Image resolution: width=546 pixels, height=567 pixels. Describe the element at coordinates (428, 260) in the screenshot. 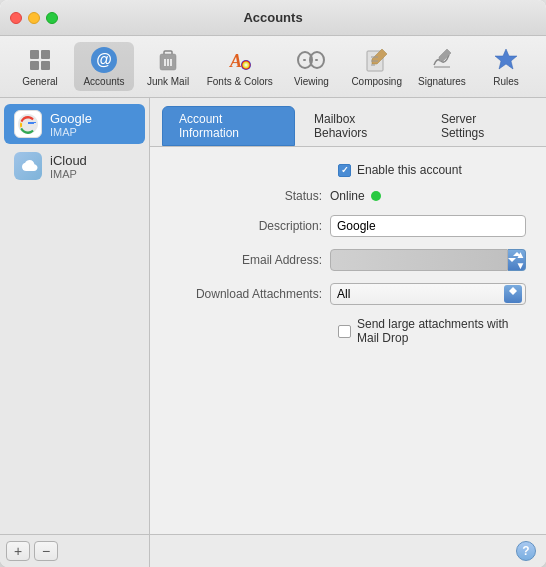

I see `email-field-wrapper: ▲▼` at that location.